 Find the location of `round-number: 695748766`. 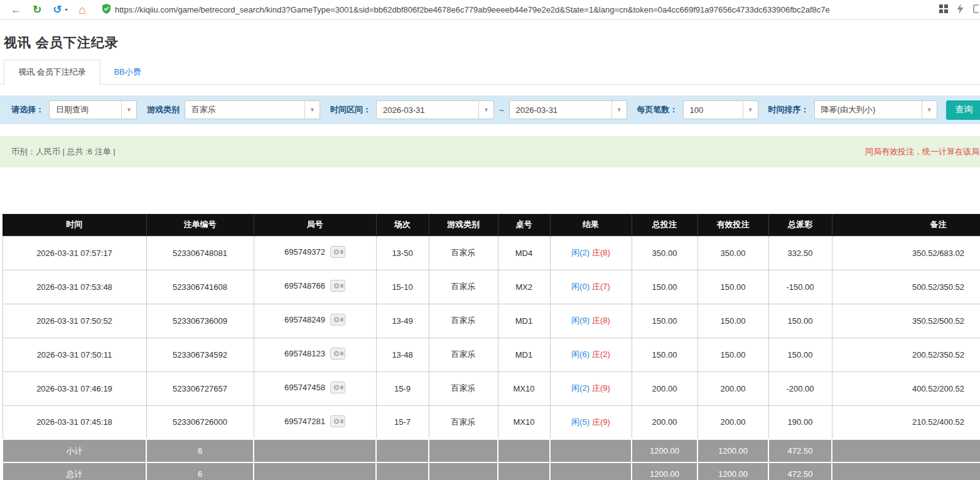

round-number: 695748766 is located at coordinates (305, 286).